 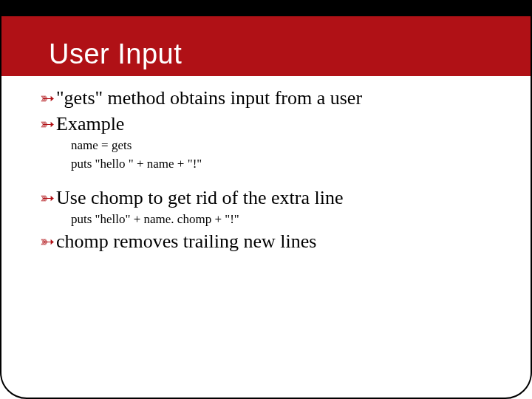 I want to click on code-line: puts "hello" + name. chomp + "!", so click(x=282, y=220).